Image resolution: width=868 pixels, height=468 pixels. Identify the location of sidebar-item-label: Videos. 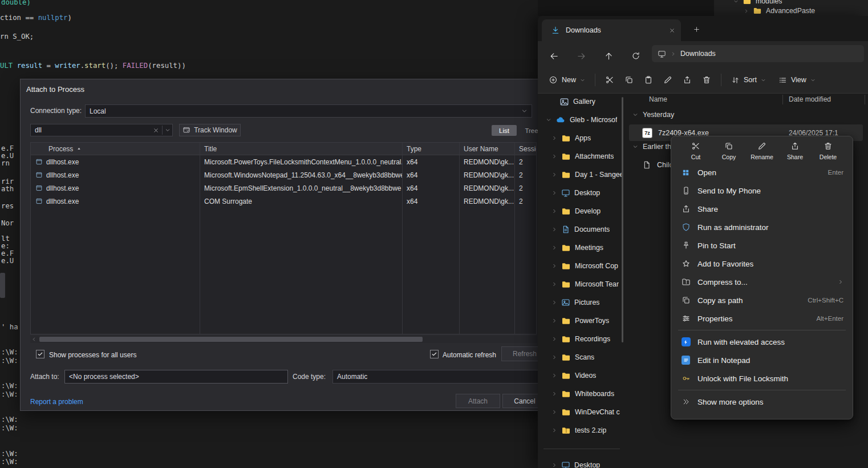
(585, 376).